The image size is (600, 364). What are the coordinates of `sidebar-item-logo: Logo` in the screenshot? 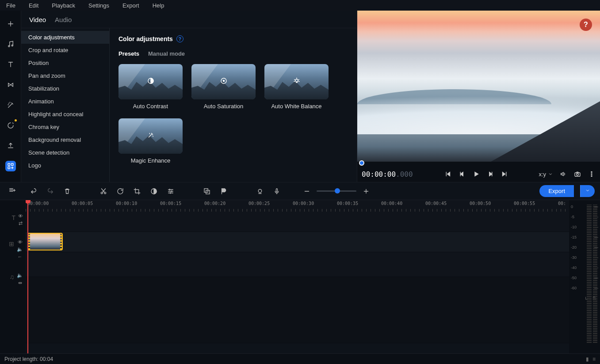 It's located at (65, 165).